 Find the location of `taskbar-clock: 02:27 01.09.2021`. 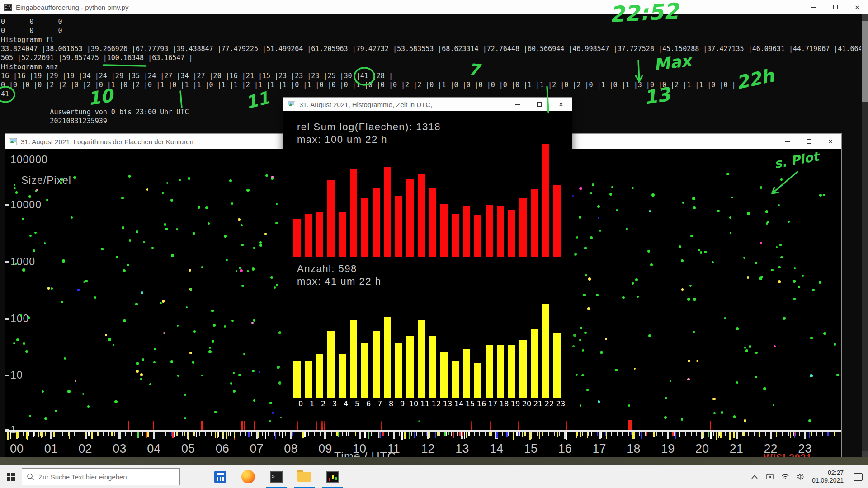

taskbar-clock: 02:27 01.09.2021 is located at coordinates (828, 477).